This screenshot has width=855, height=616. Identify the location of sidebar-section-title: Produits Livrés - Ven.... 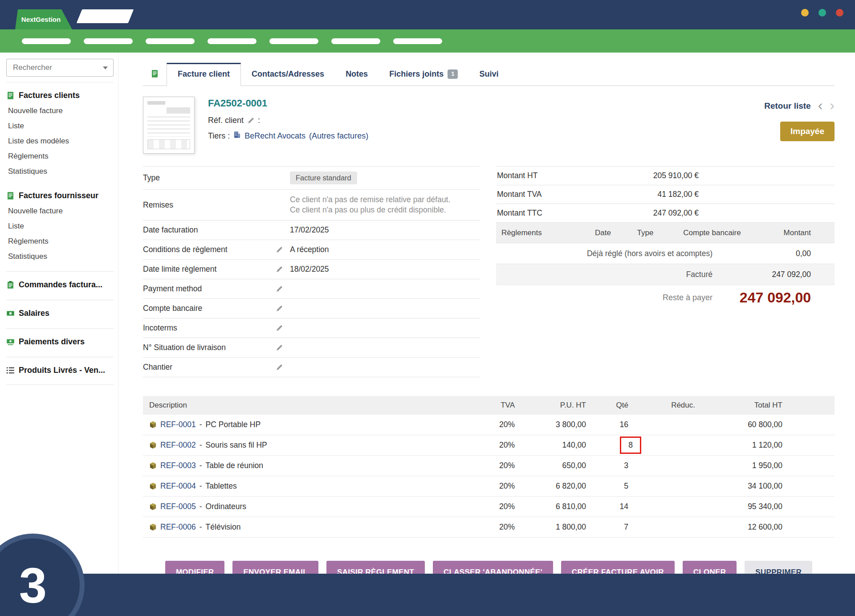
(60, 371).